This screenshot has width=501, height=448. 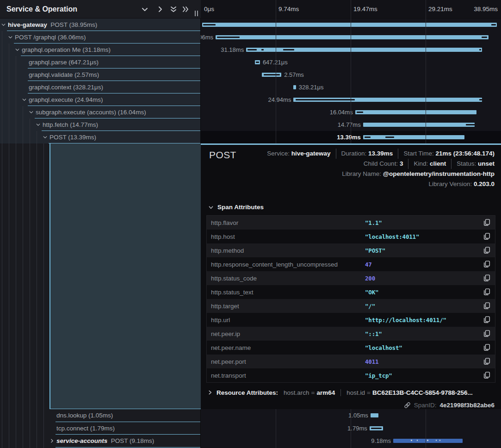 I want to click on span-duration-label: 2.57ms, so click(x=294, y=75).